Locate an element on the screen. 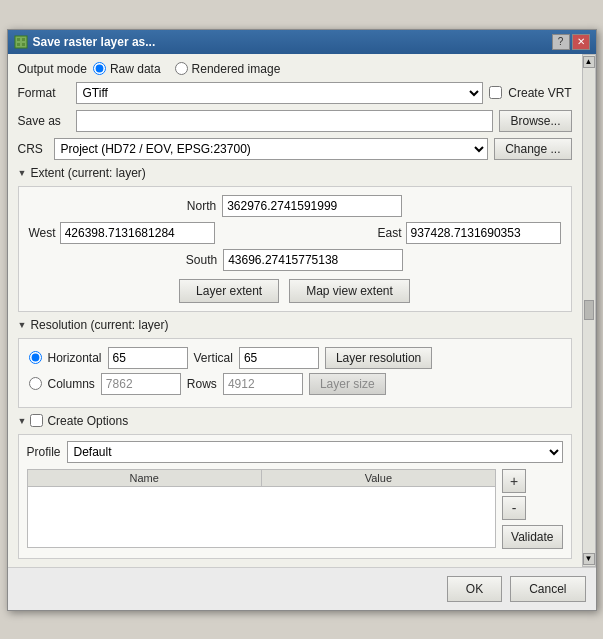 This screenshot has height=639, width=603. save-as-label: Save as is located at coordinates (44, 121).